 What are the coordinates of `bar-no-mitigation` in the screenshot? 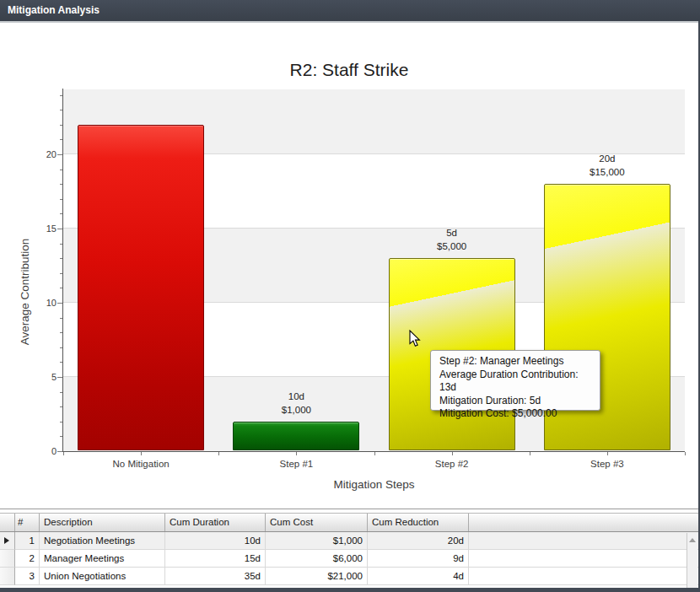 It's located at (141, 288).